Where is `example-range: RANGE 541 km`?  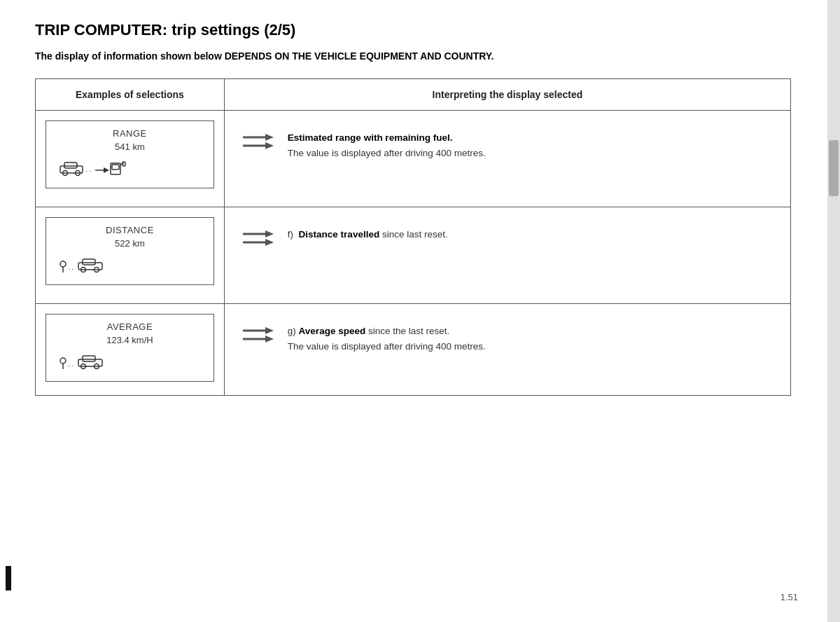 example-range: RANGE 541 km is located at coordinates (130, 158).